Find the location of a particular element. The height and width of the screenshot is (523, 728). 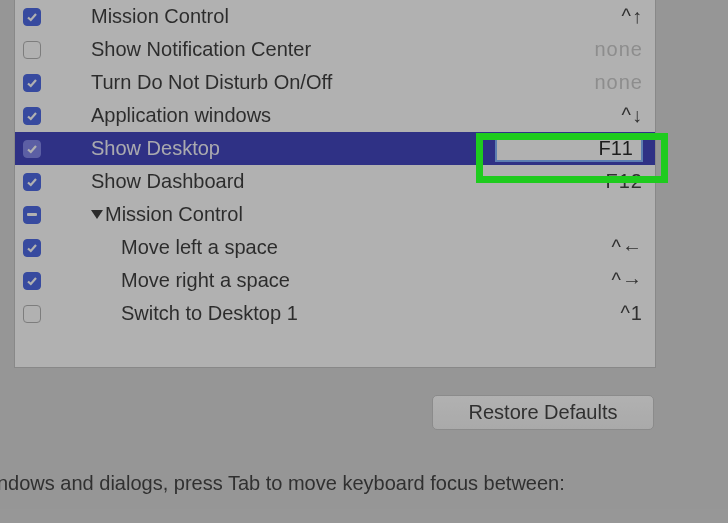

shortcut-key: ^↓ is located at coordinates (603, 116).